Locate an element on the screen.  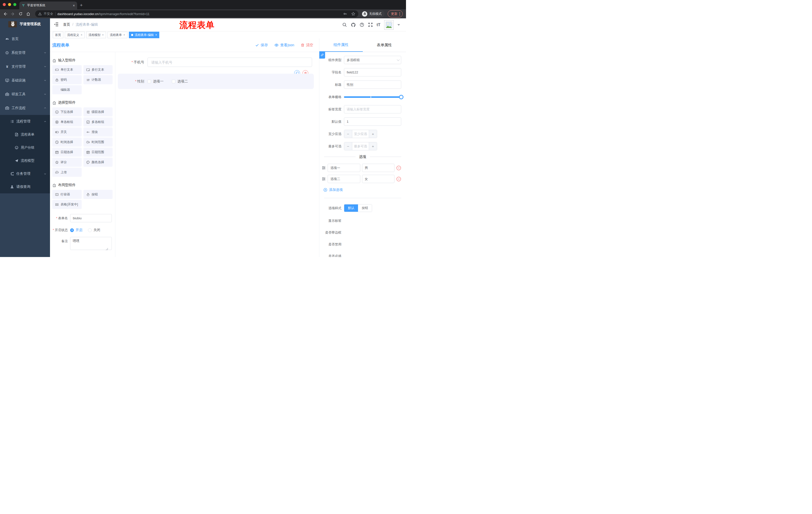
palette-item-single-text: 单行文本 is located at coordinates (67, 70).